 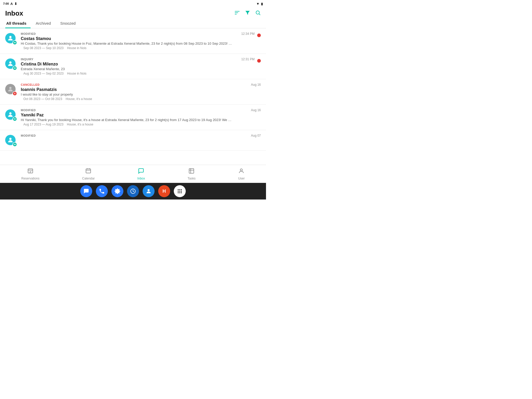 I want to click on thread-item: 8 CANCELLED Aug 16 Ioannis Pasmatzis I w…, so click(x=133, y=92).